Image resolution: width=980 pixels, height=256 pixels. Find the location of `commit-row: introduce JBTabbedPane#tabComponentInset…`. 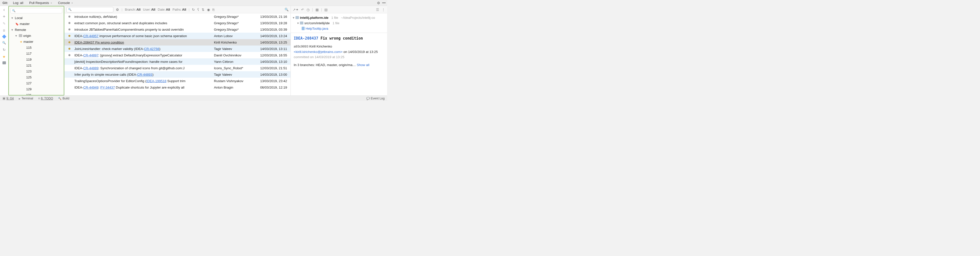

commit-row: introduce JBTabbedPane#tabComponentInset… is located at coordinates (177, 30).